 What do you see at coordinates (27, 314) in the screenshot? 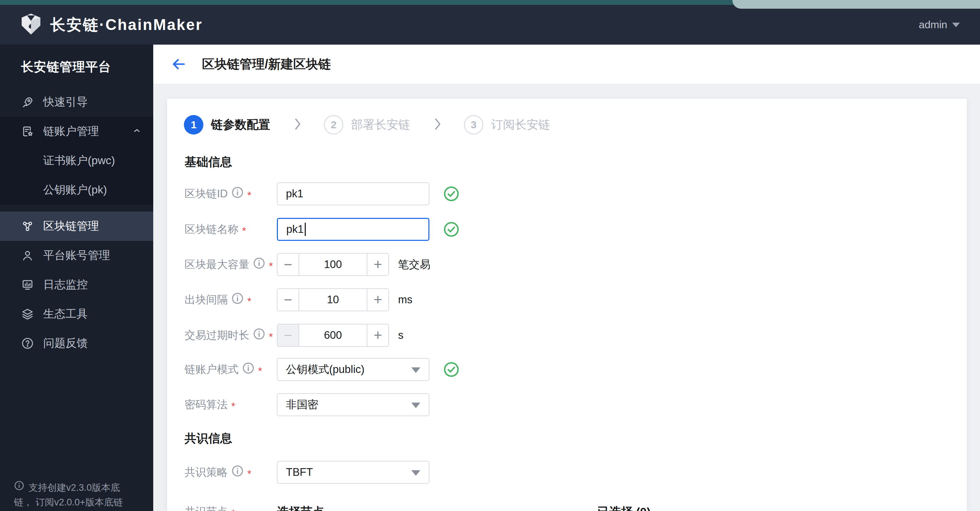
I see `layers-icon` at bounding box center [27, 314].